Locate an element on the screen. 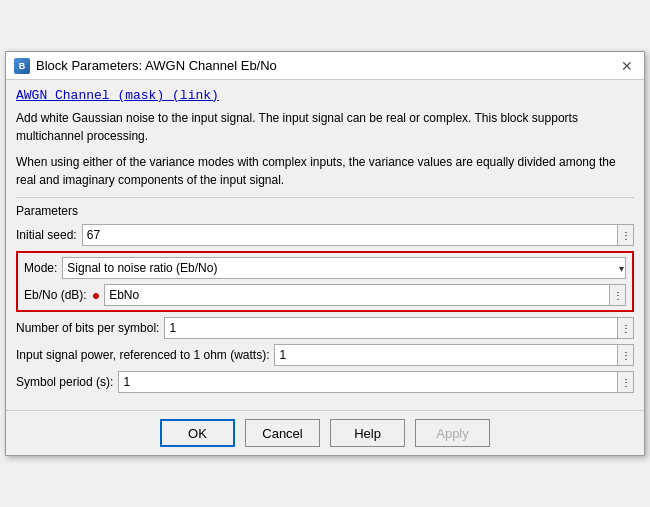  close-button: ✕ is located at coordinates (627, 66).